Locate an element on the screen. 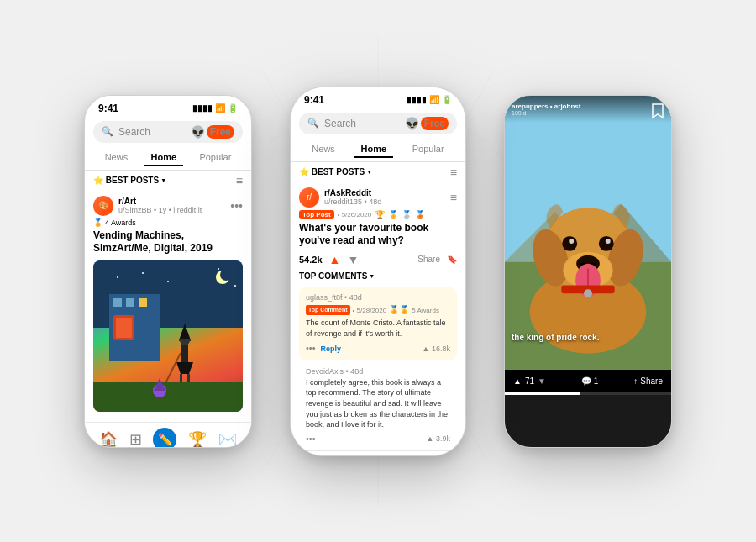 This screenshot has width=756, height=542. search-label-left: Search is located at coordinates (134, 132).